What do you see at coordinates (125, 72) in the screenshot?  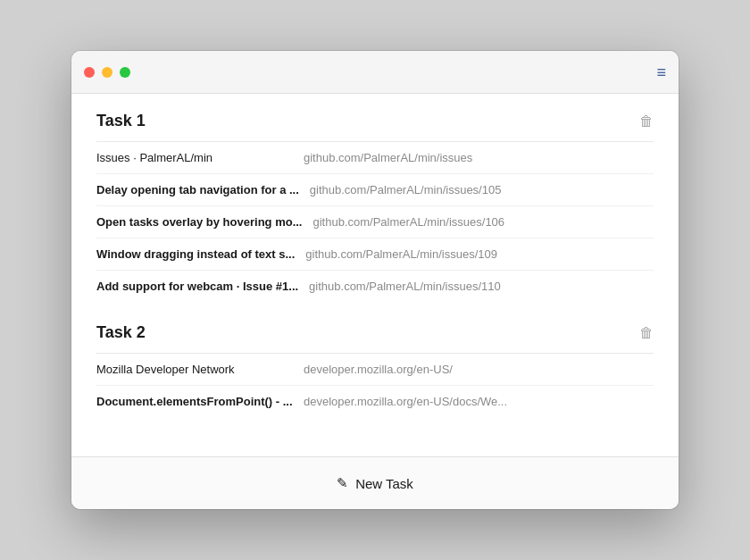 I see `maximize-button` at bounding box center [125, 72].